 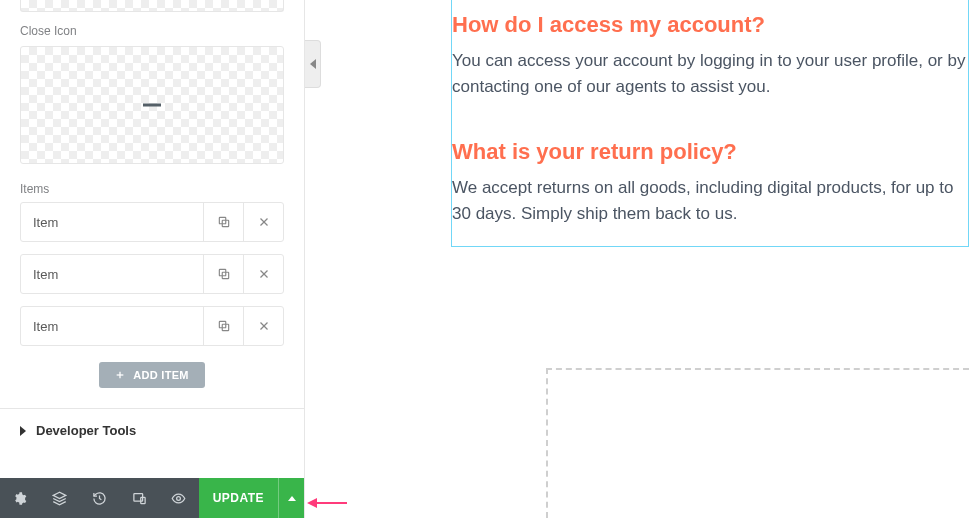 What do you see at coordinates (23, 431) in the screenshot?
I see `caret-right-icon` at bounding box center [23, 431].